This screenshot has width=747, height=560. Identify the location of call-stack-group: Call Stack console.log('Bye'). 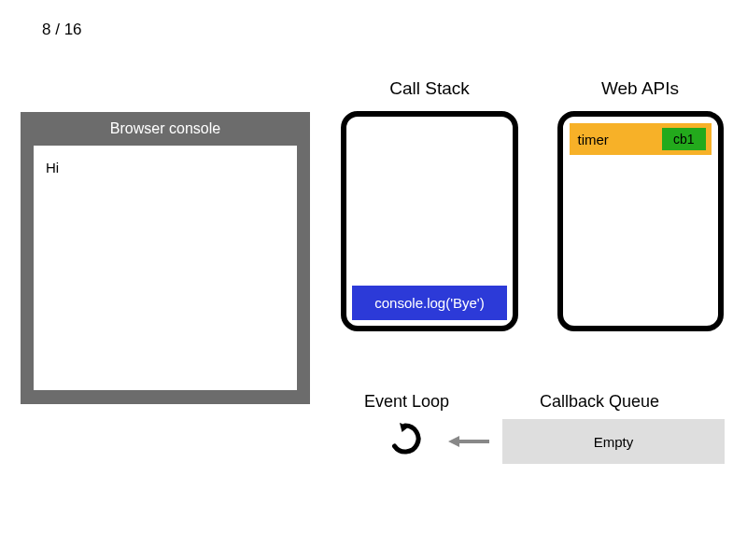
(430, 205).